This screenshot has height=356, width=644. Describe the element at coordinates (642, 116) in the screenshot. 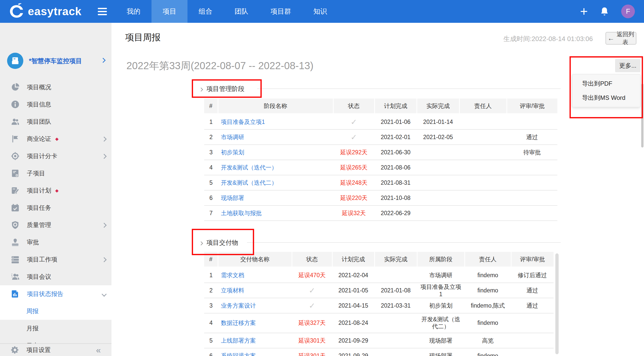

I see `window-scrollbar` at that location.